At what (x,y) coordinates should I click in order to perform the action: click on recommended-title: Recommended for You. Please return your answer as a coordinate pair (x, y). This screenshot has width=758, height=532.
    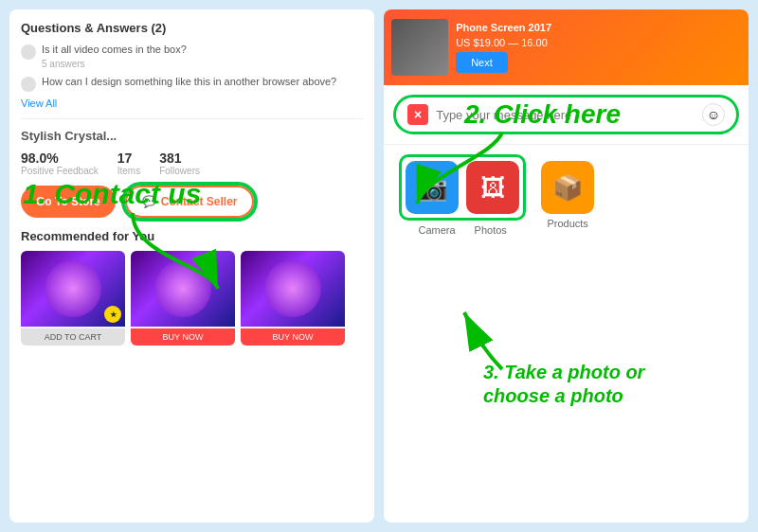
    Looking at the image, I should click on (191, 237).